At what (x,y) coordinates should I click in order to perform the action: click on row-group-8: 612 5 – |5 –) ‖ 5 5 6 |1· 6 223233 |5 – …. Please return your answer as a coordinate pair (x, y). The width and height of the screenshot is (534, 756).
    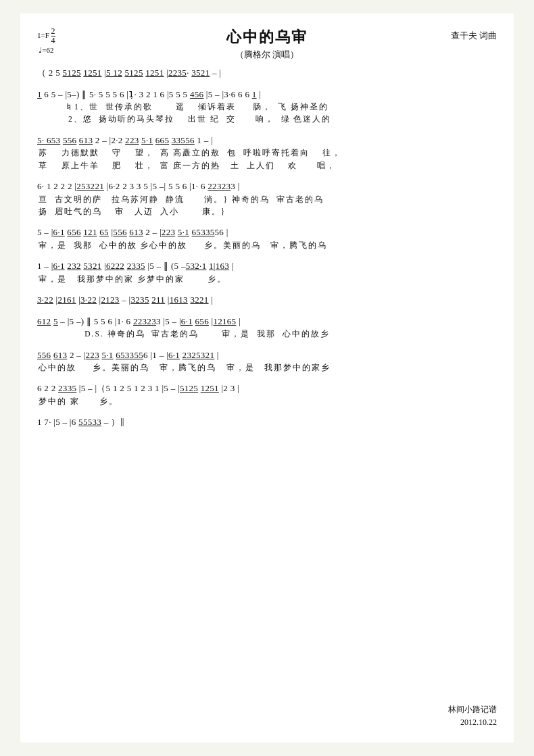
    Looking at the image, I should click on (267, 328).